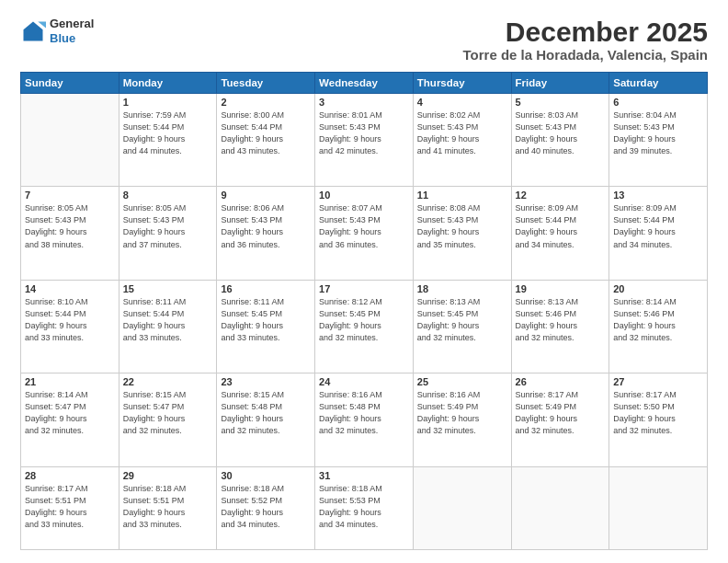 The image size is (728, 563). What do you see at coordinates (462, 289) in the screenshot?
I see `day-number: 18` at bounding box center [462, 289].